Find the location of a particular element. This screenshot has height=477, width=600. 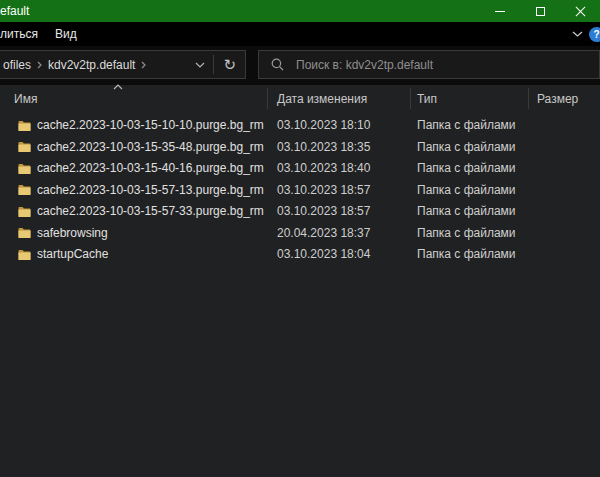

column-header-type: Тип is located at coordinates (427, 99).